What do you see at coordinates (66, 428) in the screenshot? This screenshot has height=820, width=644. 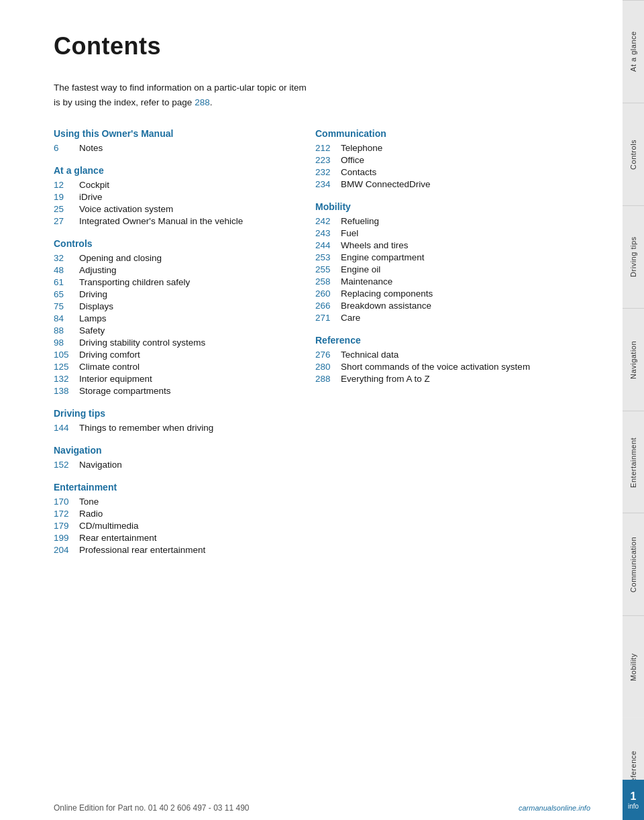 I see `toc-page-num: 144` at bounding box center [66, 428].